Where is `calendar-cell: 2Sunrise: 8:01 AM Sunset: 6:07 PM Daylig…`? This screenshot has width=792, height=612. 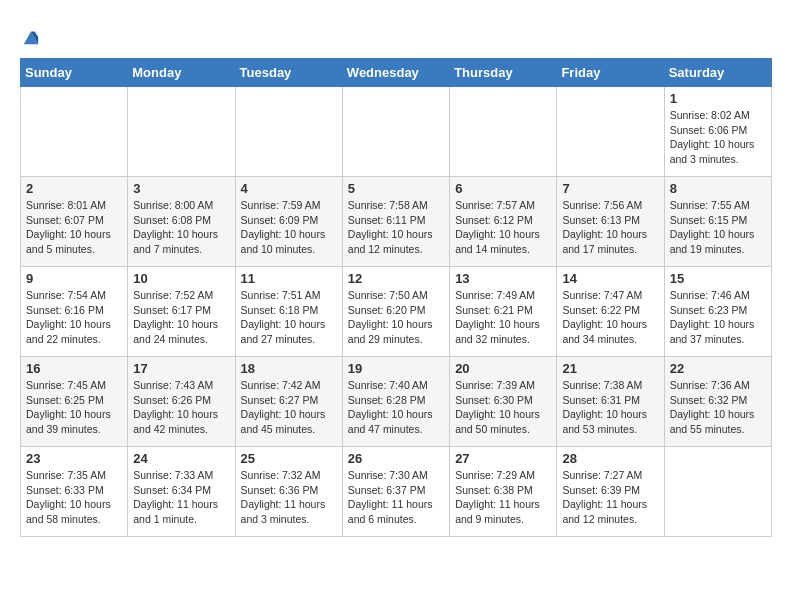 calendar-cell: 2Sunrise: 8:01 AM Sunset: 6:07 PM Daylig… is located at coordinates (74, 222).